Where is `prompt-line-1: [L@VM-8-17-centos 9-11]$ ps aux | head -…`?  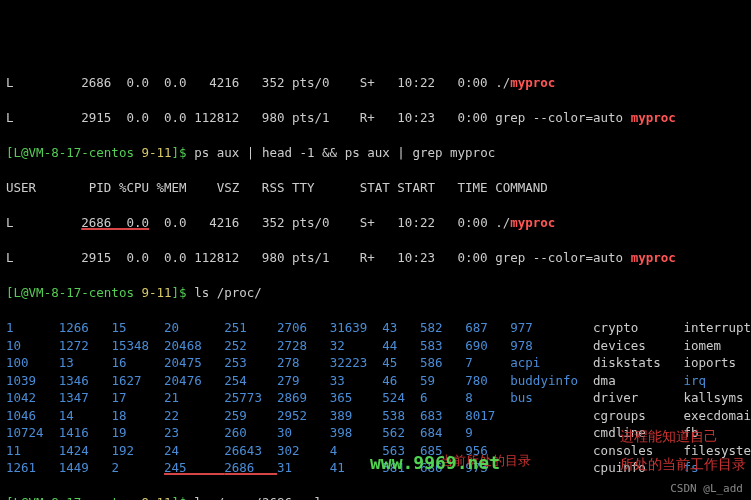 prompt-line-1: [L@VM-8-17-centos 9-11]$ ps aux | head -… is located at coordinates (376, 153).